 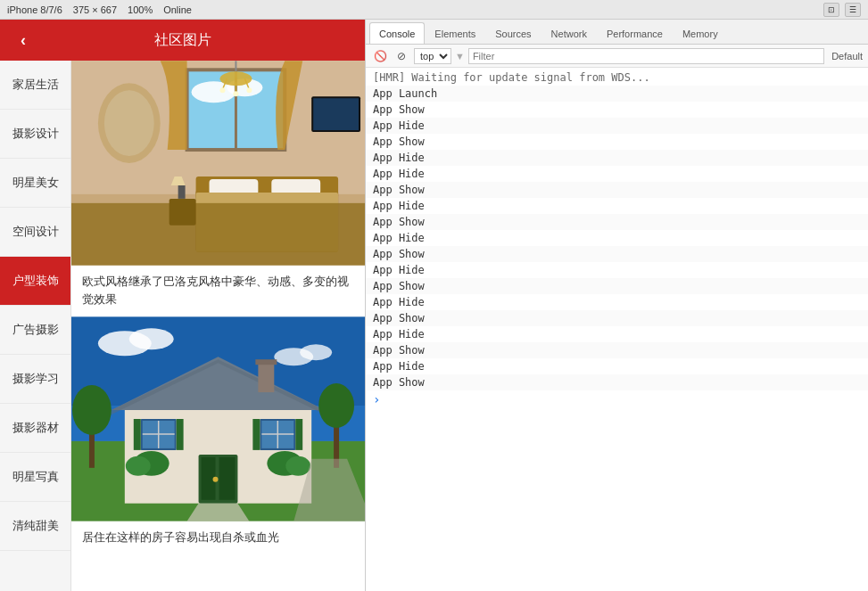 What do you see at coordinates (140, 10) in the screenshot?
I see `zoom-label: 100%` at bounding box center [140, 10].